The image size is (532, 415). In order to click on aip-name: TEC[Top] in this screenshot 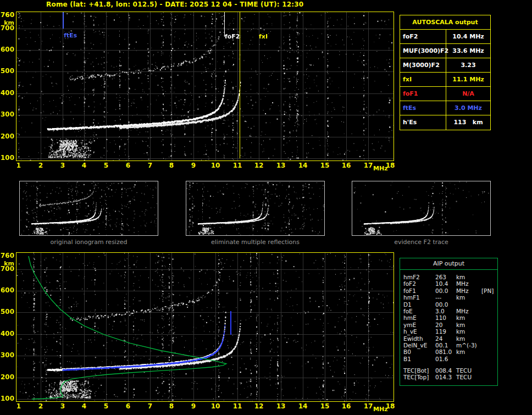, I will do `click(419, 377)`.